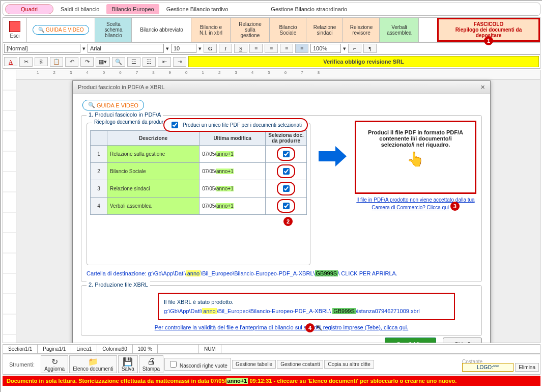 Image resolution: width=542 pixels, height=392 pixels. I want to click on ribbon-rel-revisore: Relazione revisore, so click(361, 30).